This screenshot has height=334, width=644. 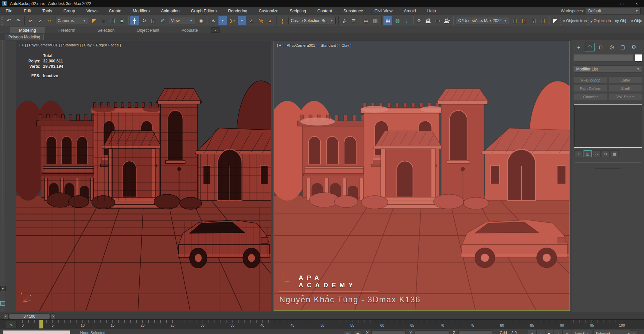 What do you see at coordinates (18, 21) in the screenshot?
I see `redo-icon: ↷` at bounding box center [18, 21].